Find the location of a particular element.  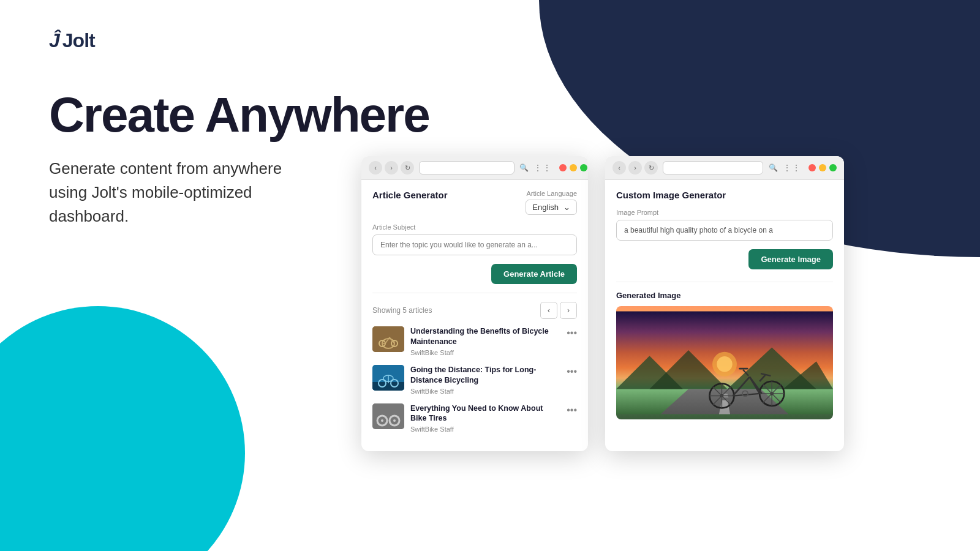

generate-image-button: Generate Image is located at coordinates (791, 260).